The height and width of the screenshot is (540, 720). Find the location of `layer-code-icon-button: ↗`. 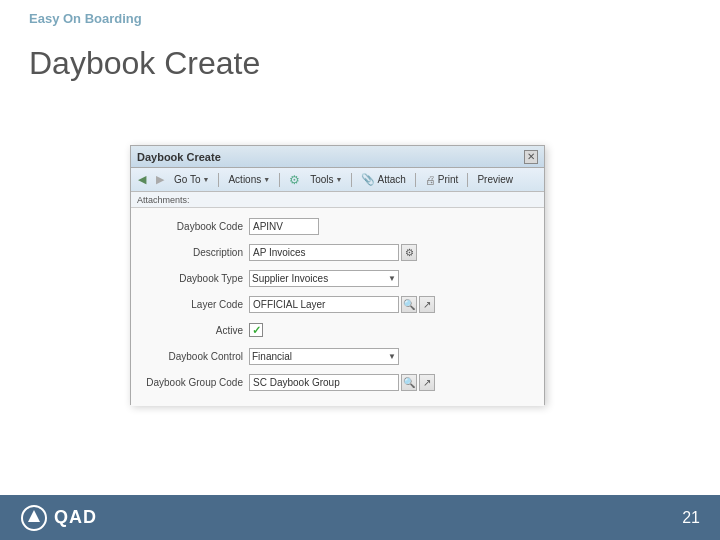

layer-code-icon-button: ↗ is located at coordinates (427, 304).